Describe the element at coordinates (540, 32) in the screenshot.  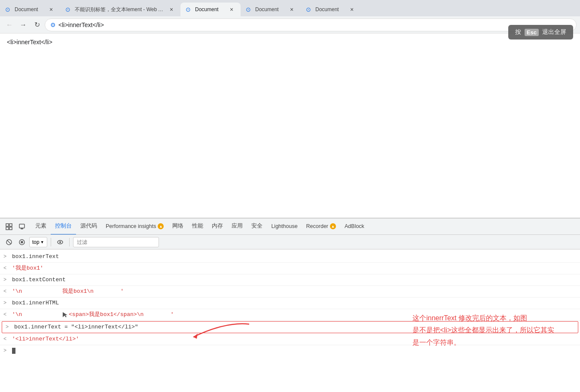
I see `fullscreen-notice: 按 Esc 退出全屏` at that location.